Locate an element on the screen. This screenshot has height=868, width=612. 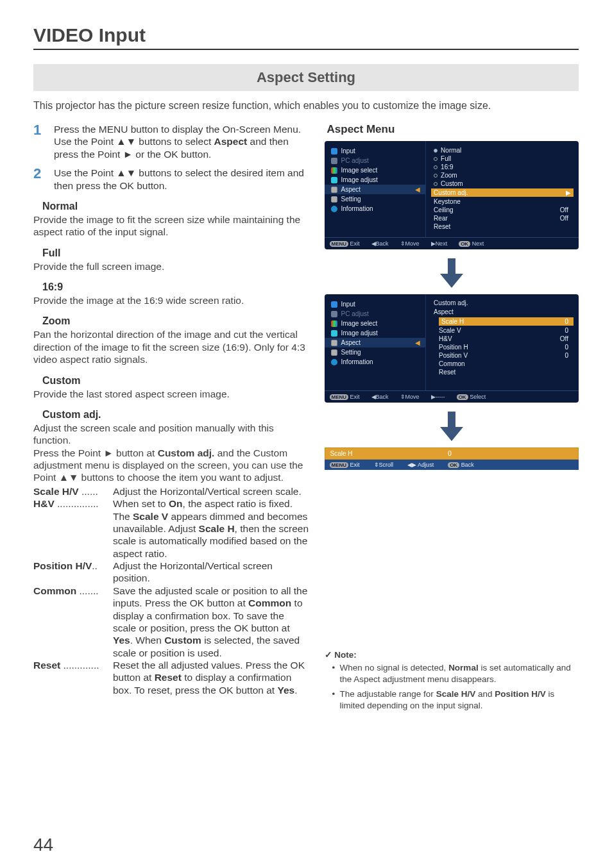
slider-value: 0 is located at coordinates (450, 454).